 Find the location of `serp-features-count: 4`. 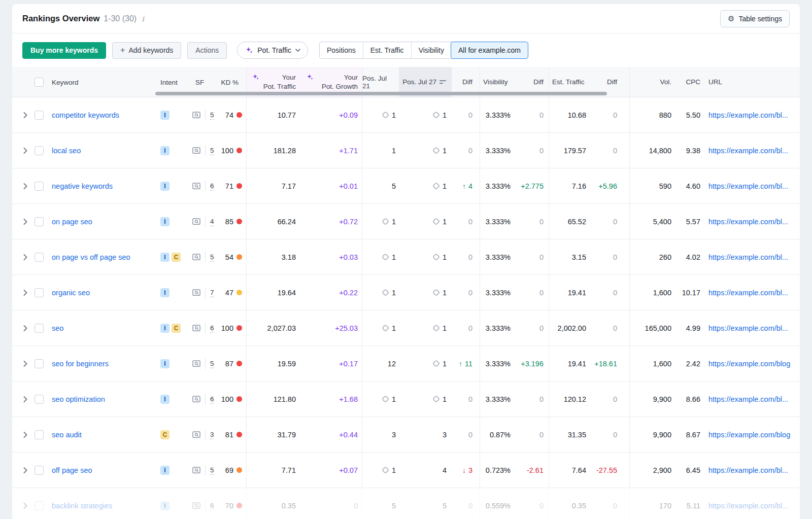

serp-features-count: 4 is located at coordinates (212, 221).